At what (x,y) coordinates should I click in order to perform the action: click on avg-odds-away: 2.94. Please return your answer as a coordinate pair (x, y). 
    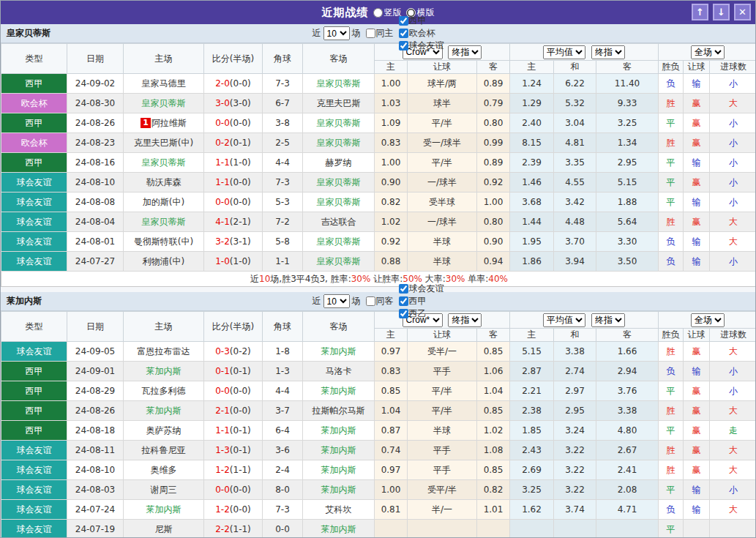
    Looking at the image, I should click on (628, 372).